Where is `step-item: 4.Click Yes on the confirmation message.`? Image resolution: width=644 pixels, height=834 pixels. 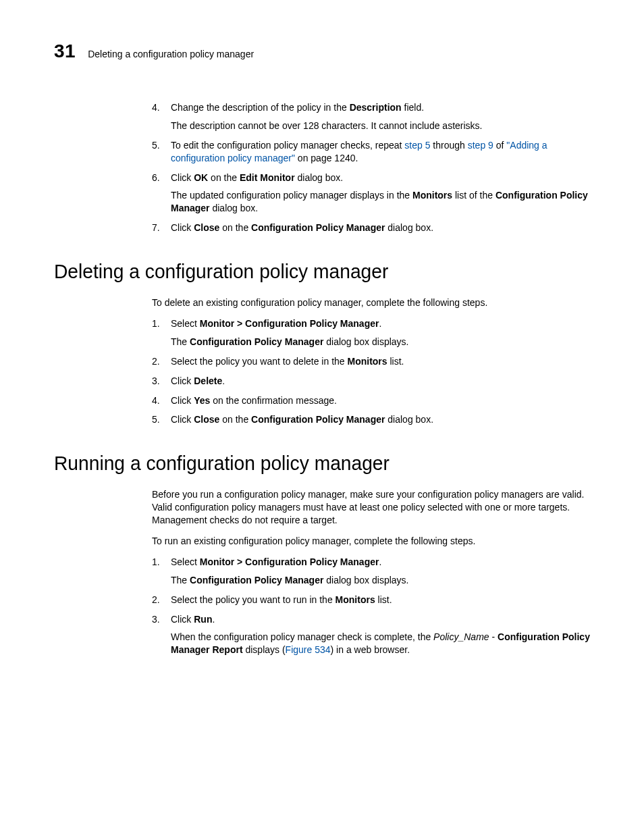
step-item: 4.Click Yes on the confirmation message. is located at coordinates (371, 401).